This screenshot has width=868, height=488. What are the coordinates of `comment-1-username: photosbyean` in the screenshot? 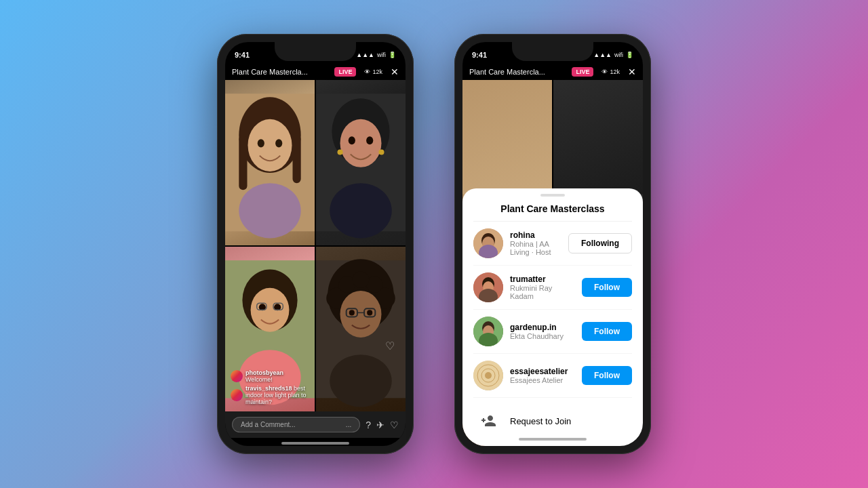 It's located at (264, 373).